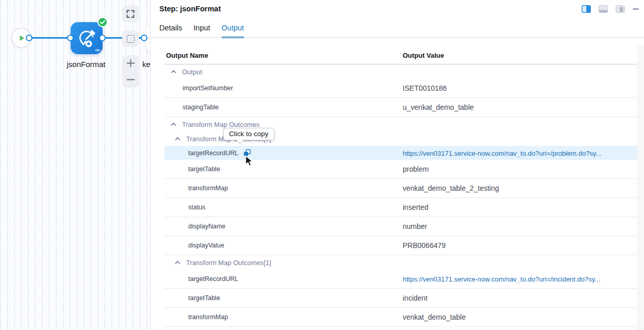 Image resolution: width=644 pixels, height=330 pixels. Describe the element at coordinates (229, 263) in the screenshot. I see `group-label: Transform Map Outcomes[1]` at that location.